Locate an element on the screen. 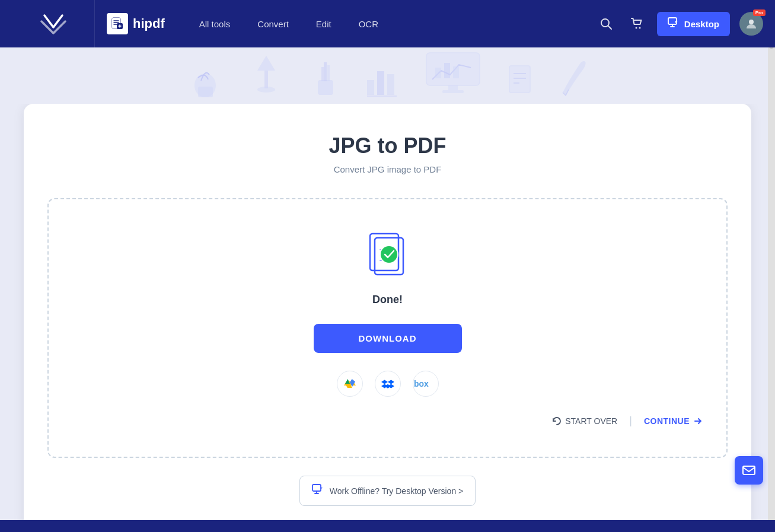  desktop-btn-label: Desktop is located at coordinates (702, 24).